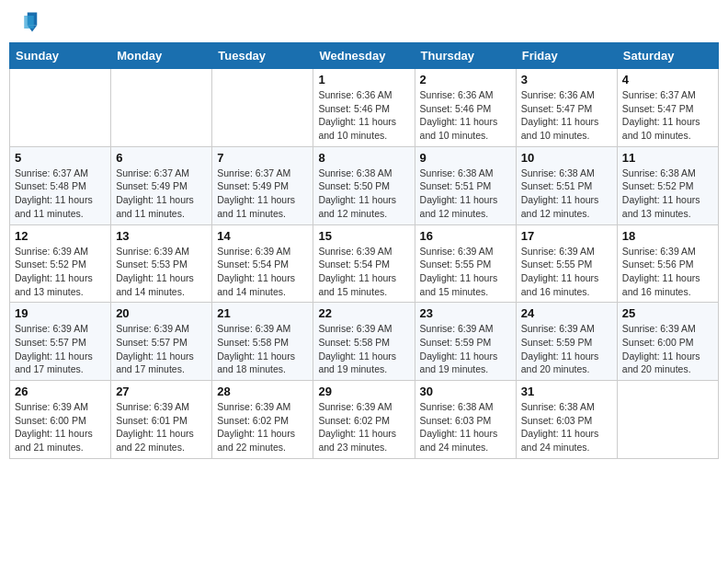 The width and height of the screenshot is (728, 563). Describe the element at coordinates (162, 419) in the screenshot. I see `calendar-cell: 27Sunrise: 6:39 AM Sunset: 6:01 PM Dayli…` at that location.